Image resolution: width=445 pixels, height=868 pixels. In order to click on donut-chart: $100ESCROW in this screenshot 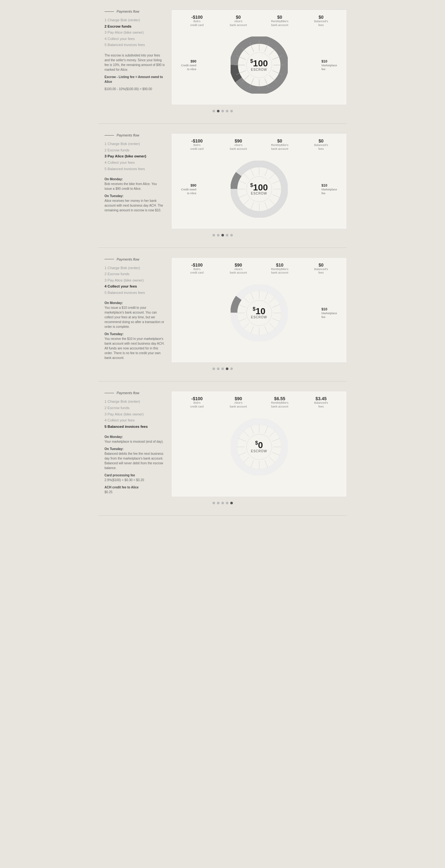, I will do `click(259, 189)`.